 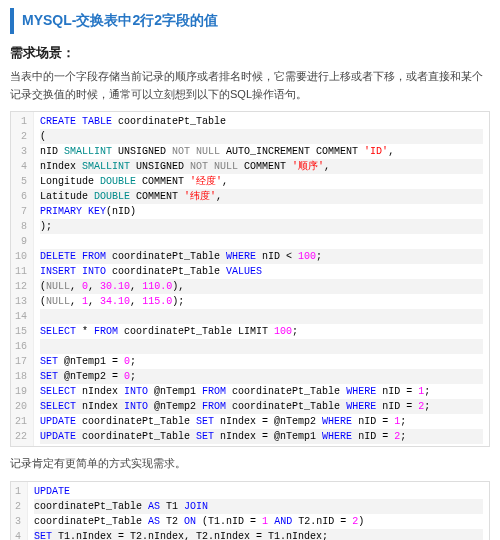 I want to click on section-desc: 当表中的一个字段存储当前记录的顺序或者排名时候，它需要进行上移或者下移，或者直接…, so click(x=250, y=86).